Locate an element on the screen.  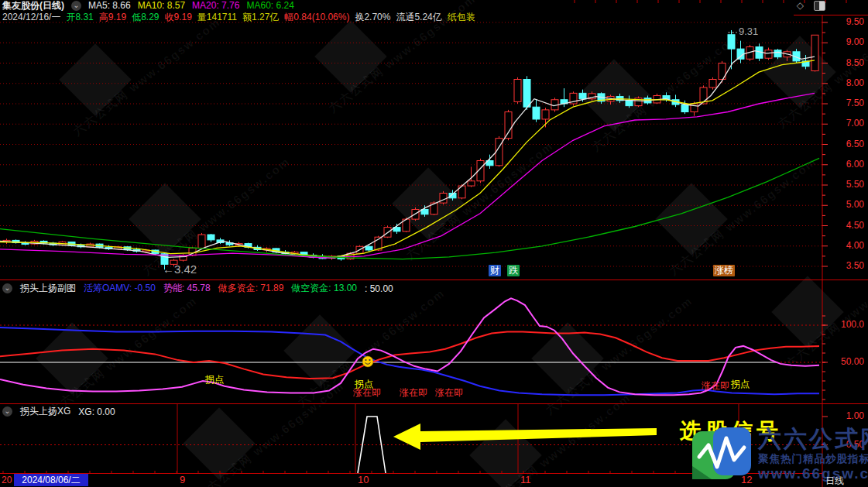
high-value: 高9.19 is located at coordinates (113, 17).